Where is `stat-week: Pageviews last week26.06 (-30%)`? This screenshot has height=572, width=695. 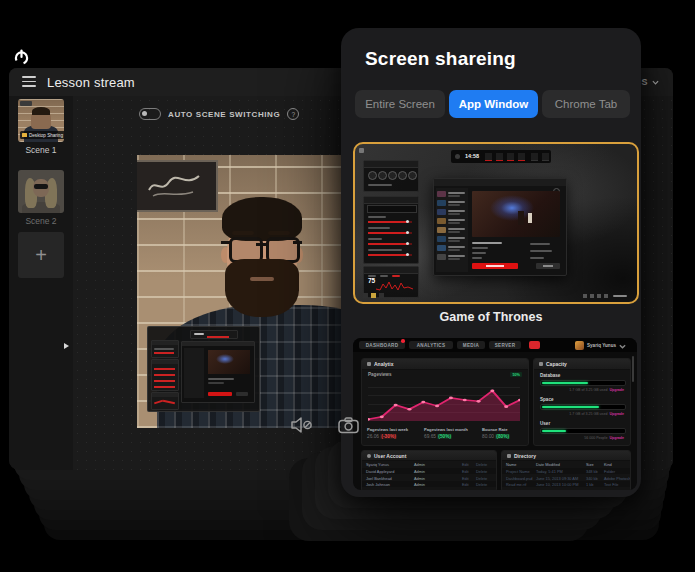 stat-week: Pageviews last week26.06 (-30%) is located at coordinates (395, 433).